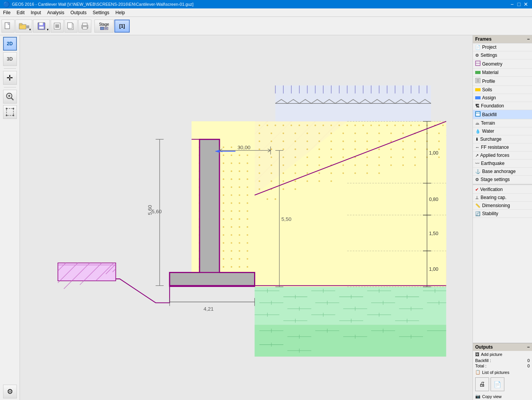  What do you see at coordinates (101, 13) in the screenshot?
I see `menu-settings: Settings` at bounding box center [101, 13].